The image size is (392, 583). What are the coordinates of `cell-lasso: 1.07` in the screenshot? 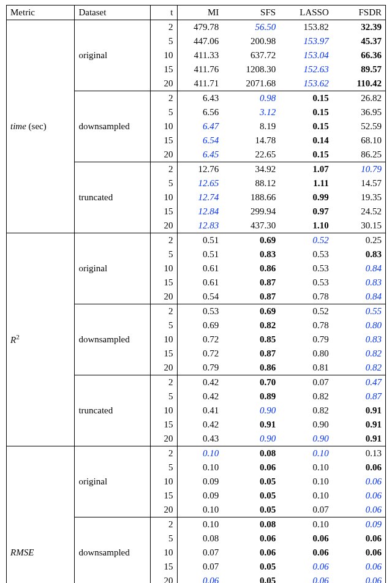 It's located at (306, 170).